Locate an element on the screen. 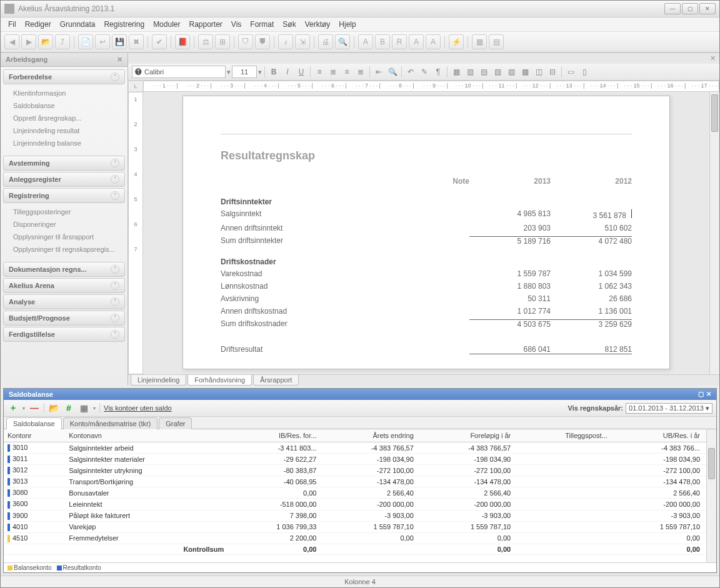 The image size is (720, 588). accordion-header: Akelius Arena˅ is located at coordinates (64, 286).